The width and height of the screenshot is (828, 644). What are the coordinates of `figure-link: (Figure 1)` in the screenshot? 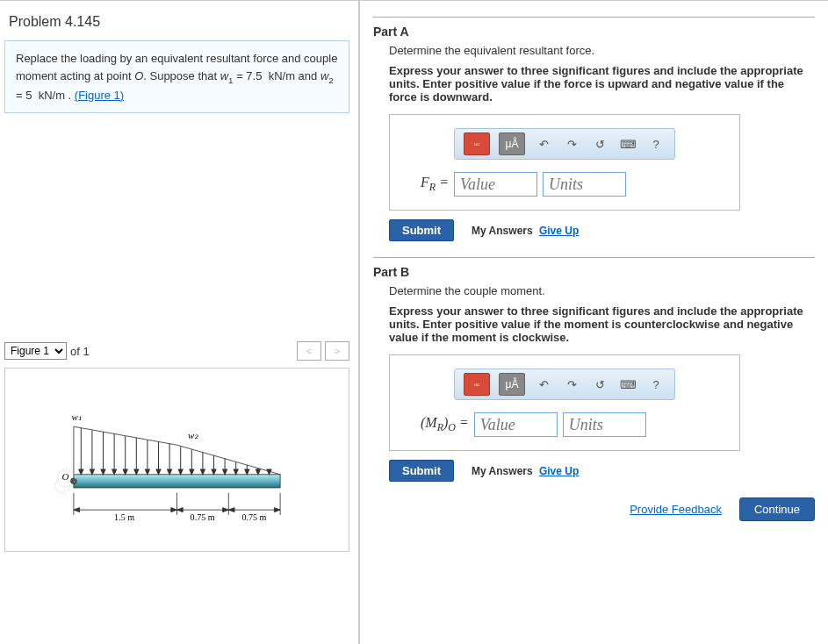 It's located at (99, 95).